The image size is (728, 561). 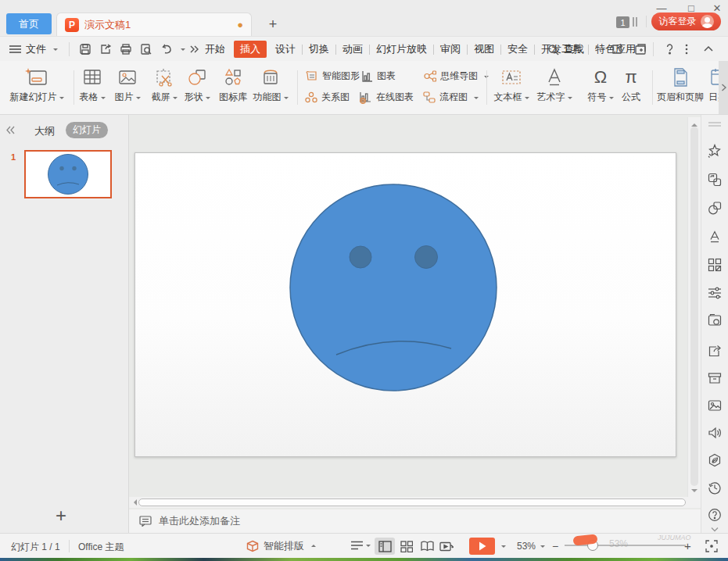 What do you see at coordinates (715, 433) in the screenshot?
I see `audio-icon` at bounding box center [715, 433].